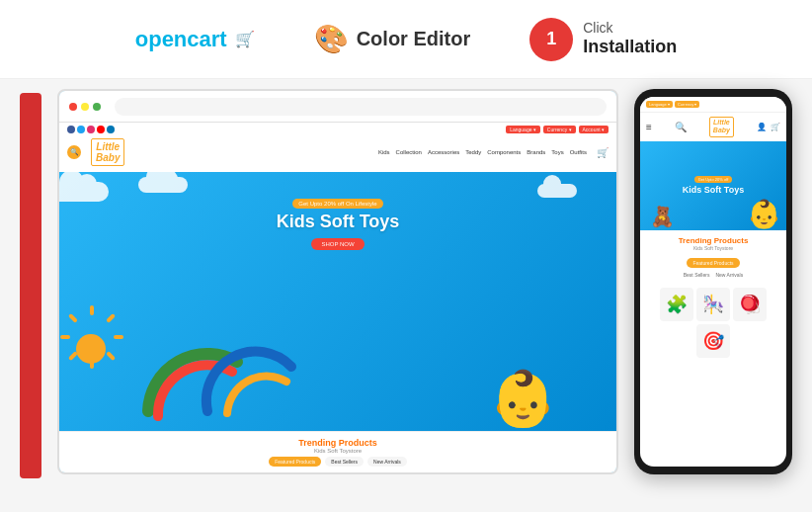 The height and width of the screenshot is (512, 812). Describe the element at coordinates (713, 304) in the screenshot. I see `mobile-product-2: 🎠` at that location.